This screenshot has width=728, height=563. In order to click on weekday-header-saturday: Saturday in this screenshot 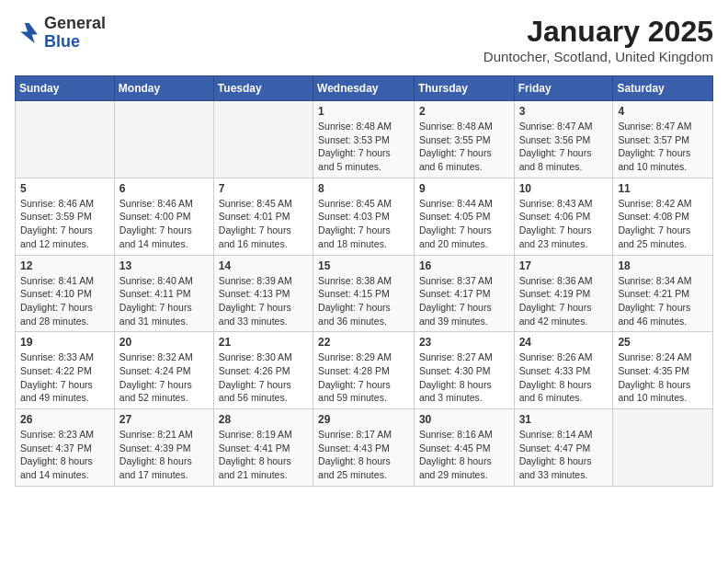, I will do `click(664, 88)`.